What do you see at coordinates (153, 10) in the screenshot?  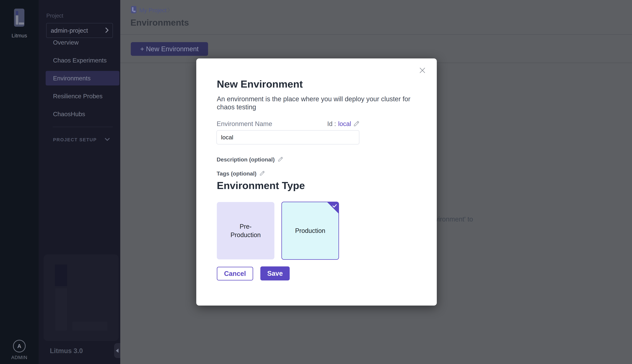 I see `breadcrumb: My Project` at bounding box center [153, 10].